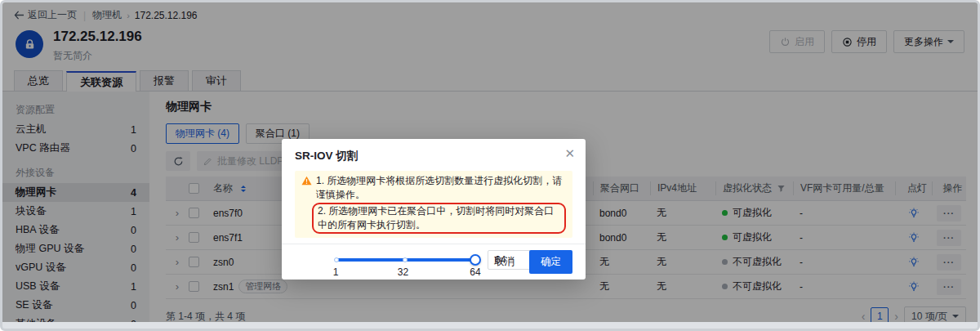 This screenshot has height=331, width=980. I want to click on warning-alert: 1. 所选物理网卡将根据所选切割数量进行虚拟化切割，请谨慎操作。 2. 所选物理…, so click(434, 204).